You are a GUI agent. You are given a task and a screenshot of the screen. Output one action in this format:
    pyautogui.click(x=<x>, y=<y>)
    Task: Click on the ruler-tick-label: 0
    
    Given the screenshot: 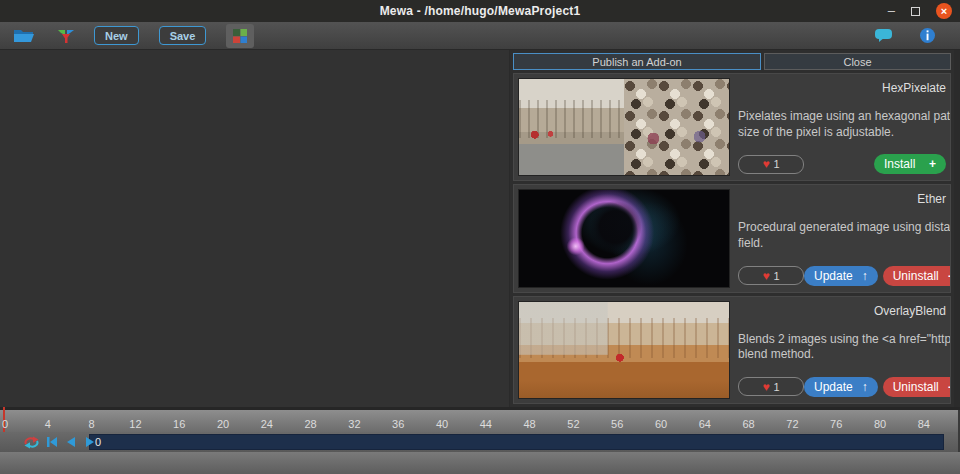 What is the action you would take?
    pyautogui.click(x=5, y=424)
    